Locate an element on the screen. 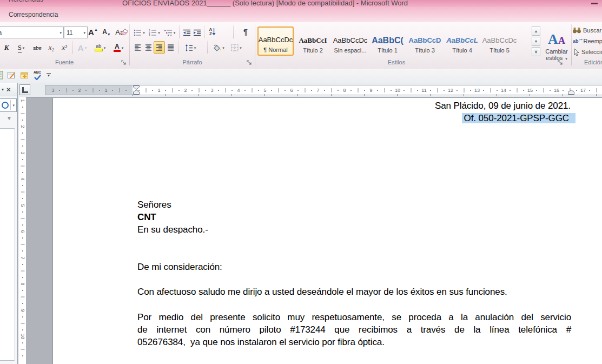 This screenshot has height=364, width=602. multilevel-list-button: ▾ is located at coordinates (170, 32).